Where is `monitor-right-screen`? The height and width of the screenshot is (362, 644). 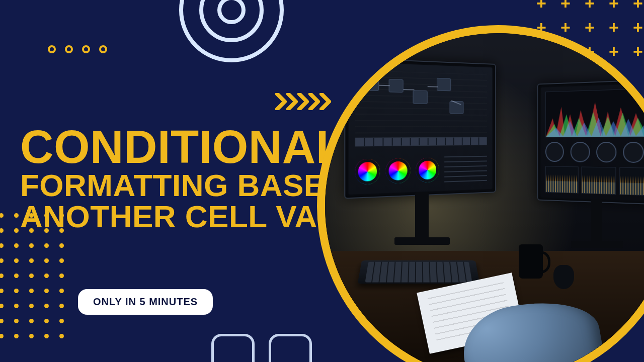 monitor-right-screen is located at coordinates (593, 142).